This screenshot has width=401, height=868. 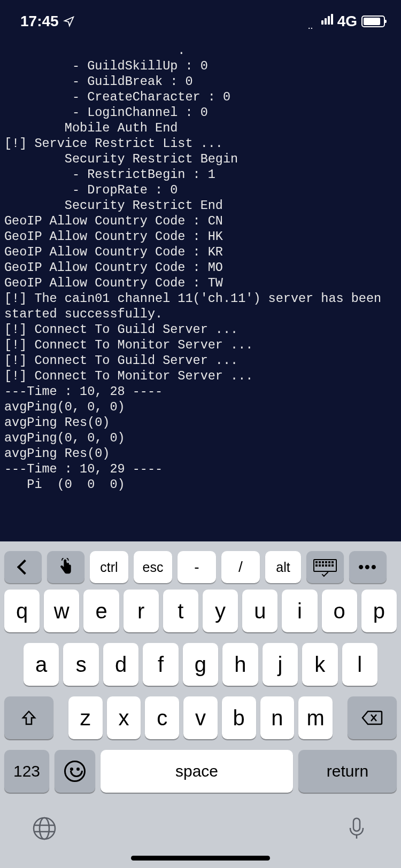 I want to click on terminal-line: Mobile Auth End, so click(x=91, y=128).